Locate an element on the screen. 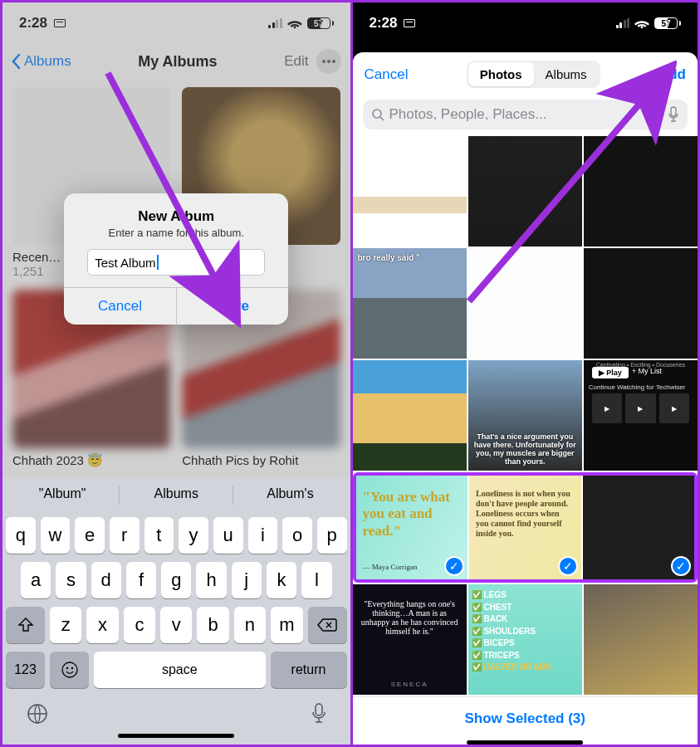 Image resolution: width=700 pixels, height=747 pixels. key: f is located at coordinates (141, 580).